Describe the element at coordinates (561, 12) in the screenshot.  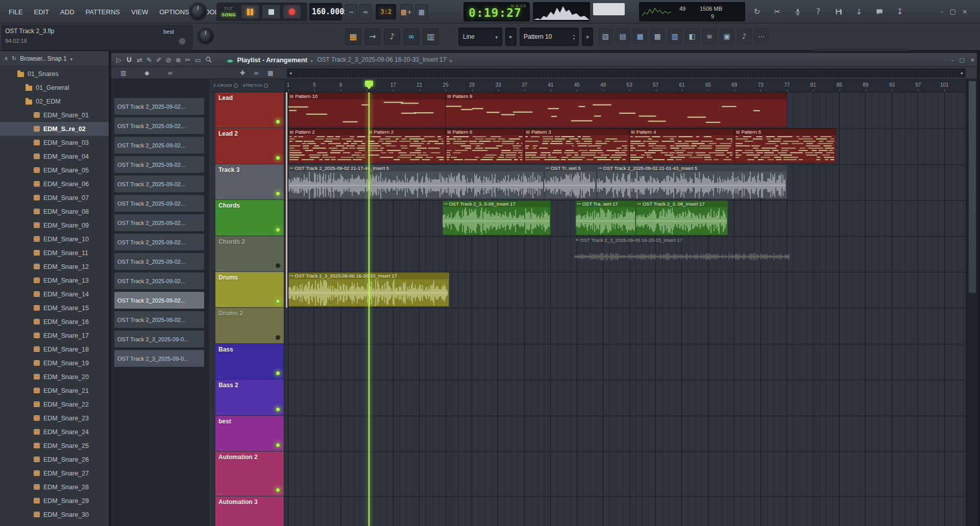
I see `oscilloscope` at that location.